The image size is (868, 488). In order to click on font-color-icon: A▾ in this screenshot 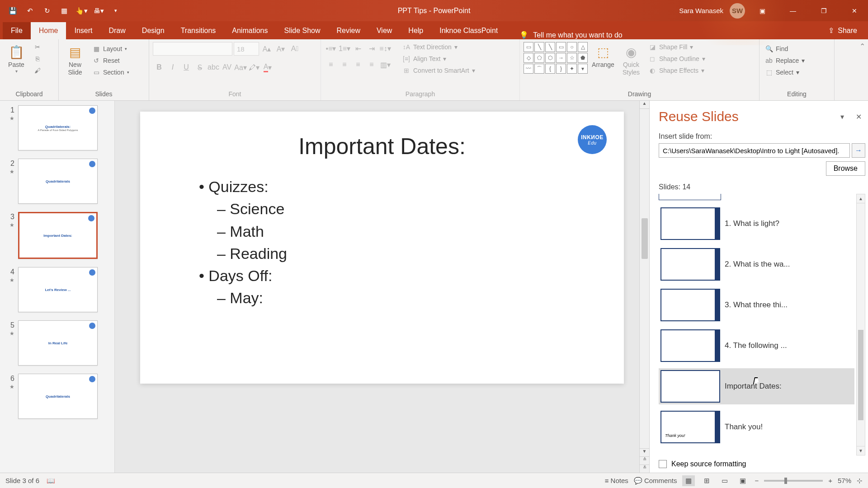, I will do `click(268, 67)`.